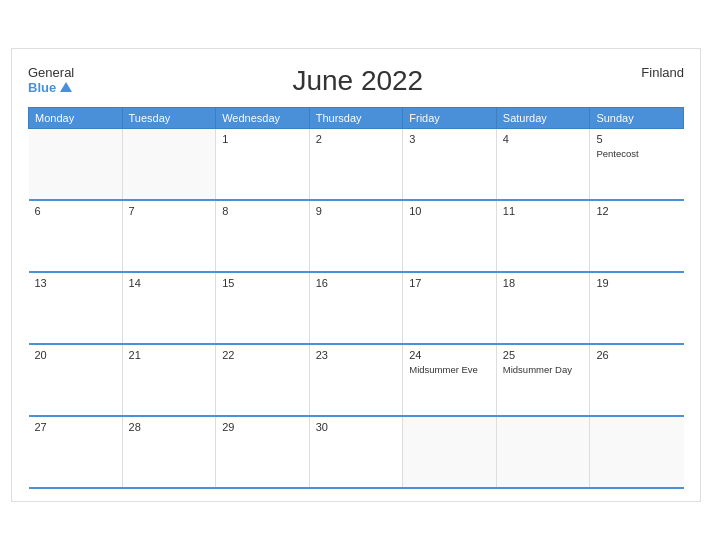 The width and height of the screenshot is (712, 550). Describe the element at coordinates (356, 139) in the screenshot. I see `day-number: 2` at that location.